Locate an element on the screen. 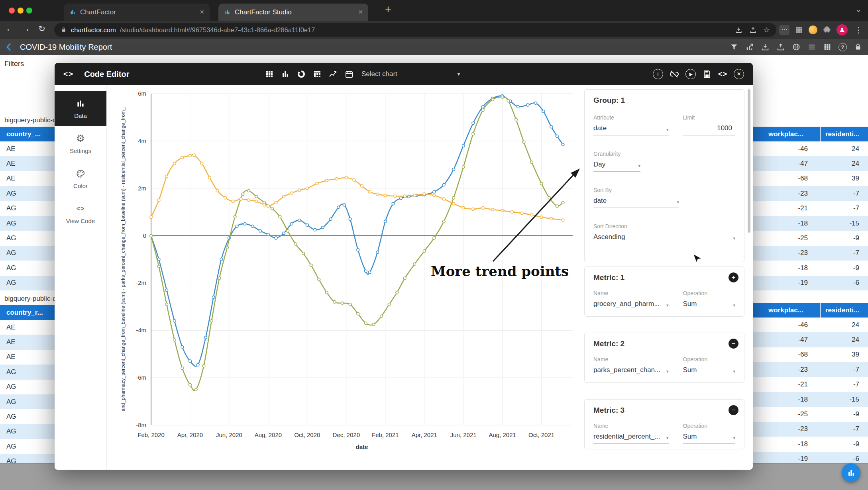 This screenshot has width=868, height=490. extensions-puzzle-icon is located at coordinates (827, 30).